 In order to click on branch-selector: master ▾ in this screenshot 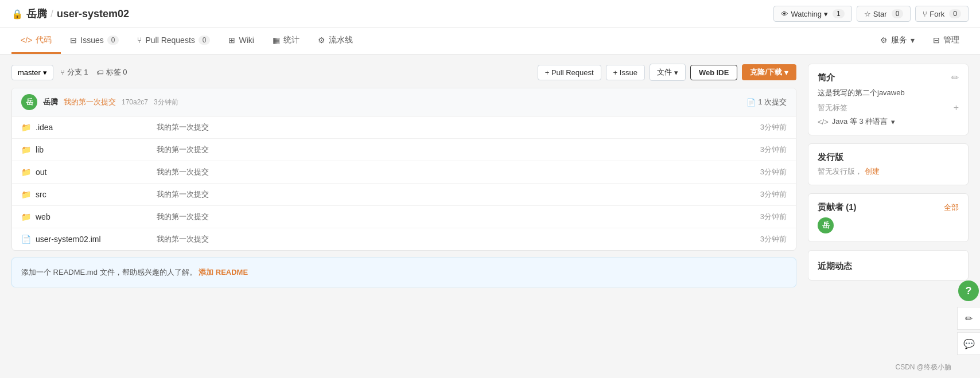, I will do `click(32, 72)`.